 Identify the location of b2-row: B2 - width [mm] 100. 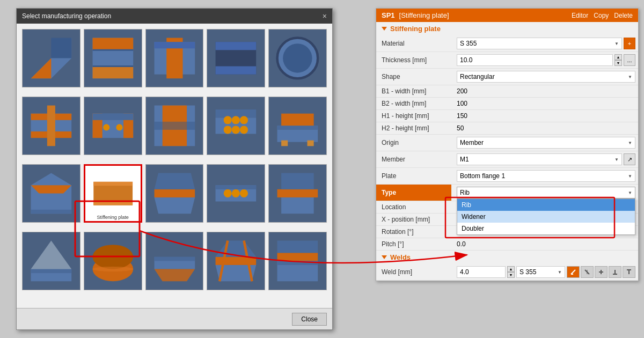
(507, 104).